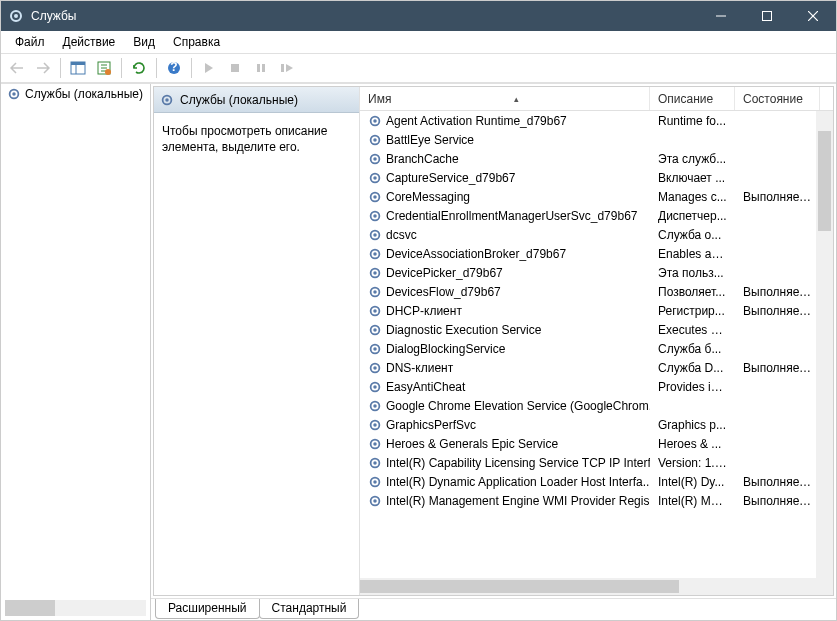  I want to click on service-row: Intel(R) Capability Licensing Service TC…, so click(596, 462).